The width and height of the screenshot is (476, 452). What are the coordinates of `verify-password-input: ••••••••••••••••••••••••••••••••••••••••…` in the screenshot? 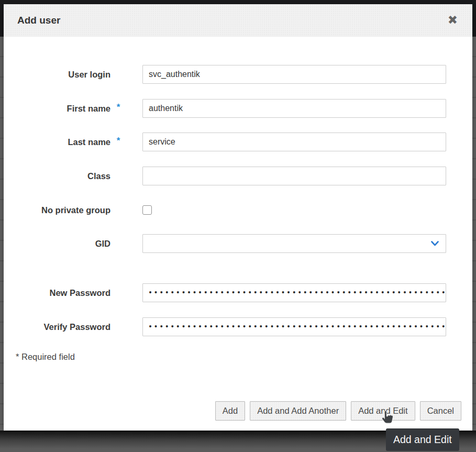 It's located at (294, 327).